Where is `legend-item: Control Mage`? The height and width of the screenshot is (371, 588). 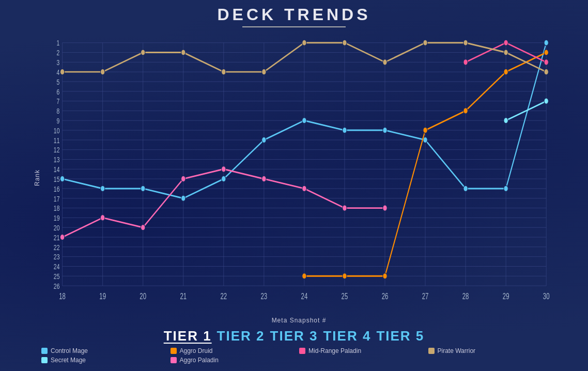 legend-item: Control Mage is located at coordinates (101, 351).